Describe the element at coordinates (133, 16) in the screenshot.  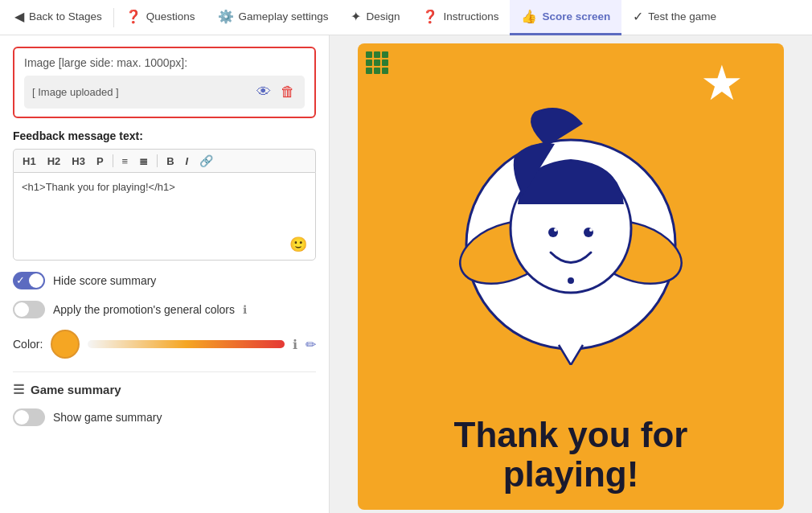
I see `questions-icon: ❓` at that location.